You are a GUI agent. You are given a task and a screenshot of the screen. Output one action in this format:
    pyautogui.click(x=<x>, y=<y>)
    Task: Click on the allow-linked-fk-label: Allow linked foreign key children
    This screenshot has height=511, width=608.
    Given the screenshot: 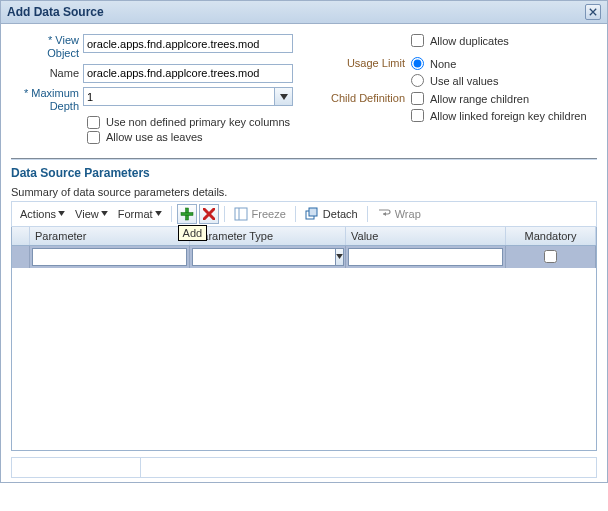 What is the action you would take?
    pyautogui.click(x=508, y=116)
    